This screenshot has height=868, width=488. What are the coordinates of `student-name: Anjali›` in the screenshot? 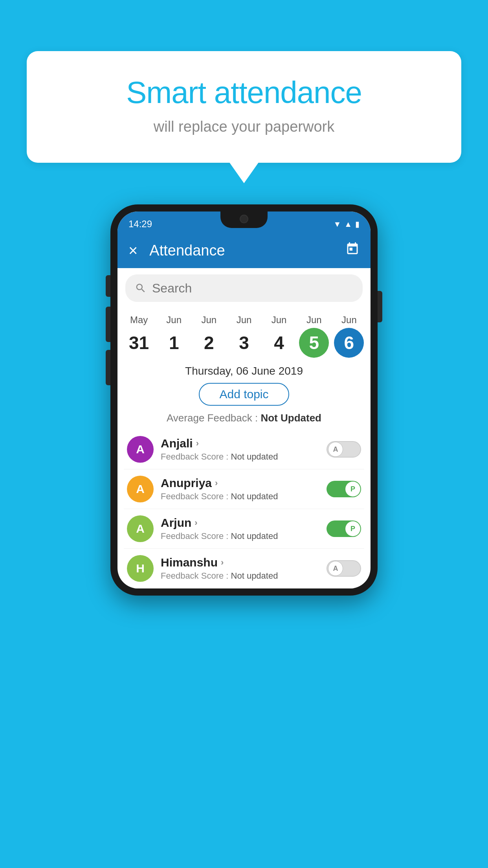 It's located at (240, 443).